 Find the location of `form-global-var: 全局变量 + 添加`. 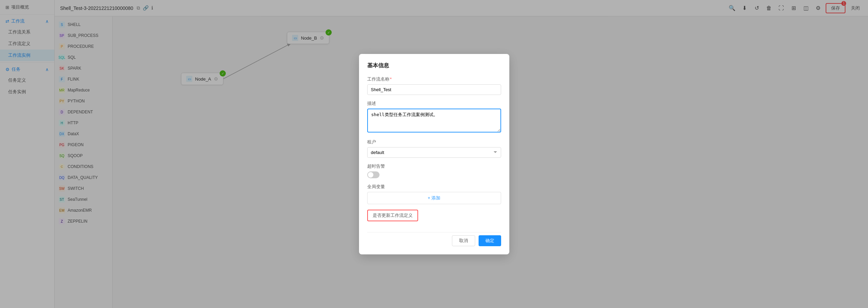

form-global-var: 全局变量 + 添加 is located at coordinates (434, 194).